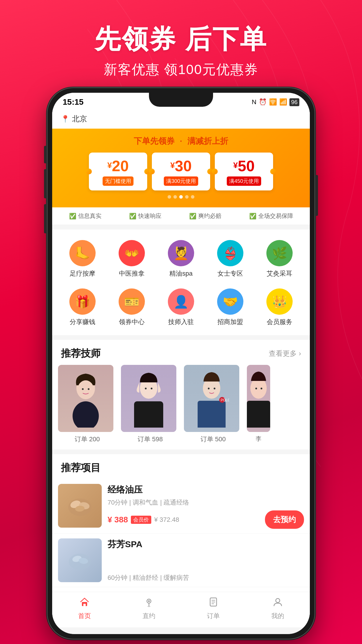  I want to click on category-womens-zone: 👙 女士专区, so click(230, 260).